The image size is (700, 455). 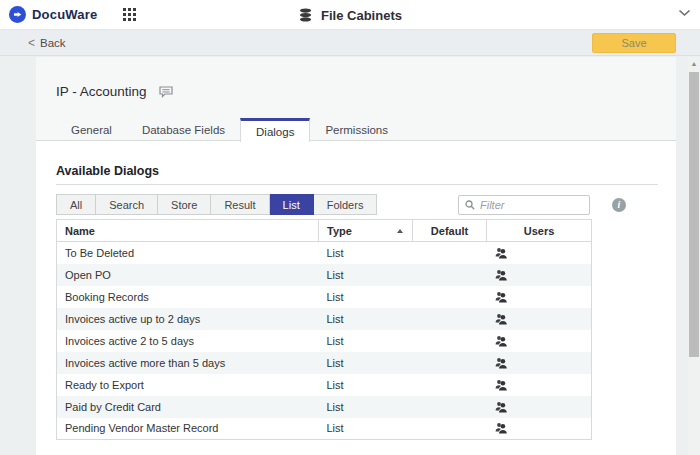 What do you see at coordinates (694, 64) in the screenshot?
I see `scroll-up-icon: ▲` at bounding box center [694, 64].